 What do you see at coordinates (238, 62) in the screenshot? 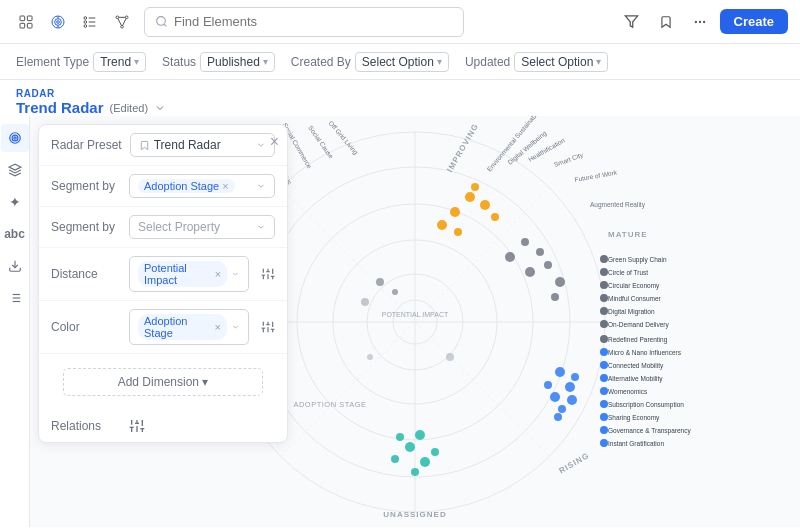
I see `status-dropdown: Published ▾` at bounding box center [238, 62].